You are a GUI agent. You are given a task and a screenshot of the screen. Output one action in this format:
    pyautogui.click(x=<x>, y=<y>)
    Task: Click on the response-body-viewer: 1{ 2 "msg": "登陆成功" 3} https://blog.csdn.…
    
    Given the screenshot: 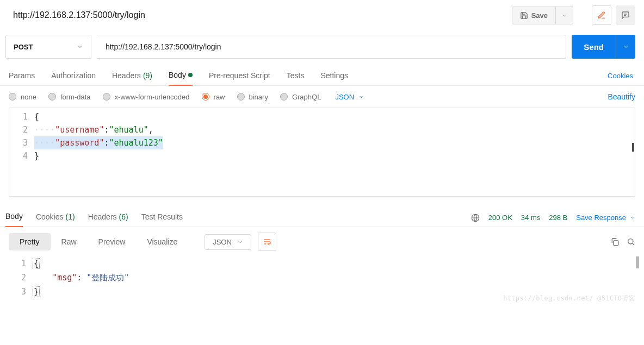 What is the action you would take?
    pyautogui.click(x=322, y=280)
    